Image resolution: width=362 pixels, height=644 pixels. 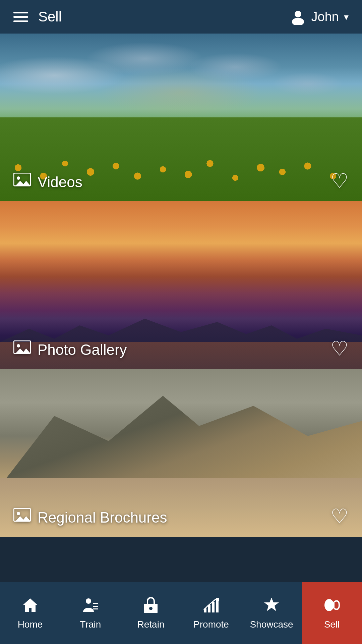 I want to click on regional-brochures-card-label: Regional Brochures, so click(x=90, y=517).